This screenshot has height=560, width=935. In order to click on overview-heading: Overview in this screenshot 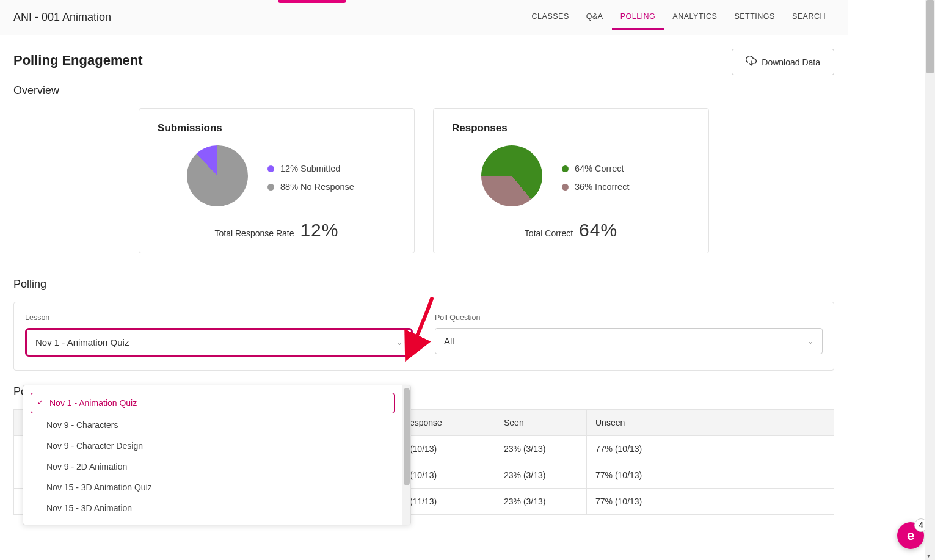, I will do `click(424, 90)`.